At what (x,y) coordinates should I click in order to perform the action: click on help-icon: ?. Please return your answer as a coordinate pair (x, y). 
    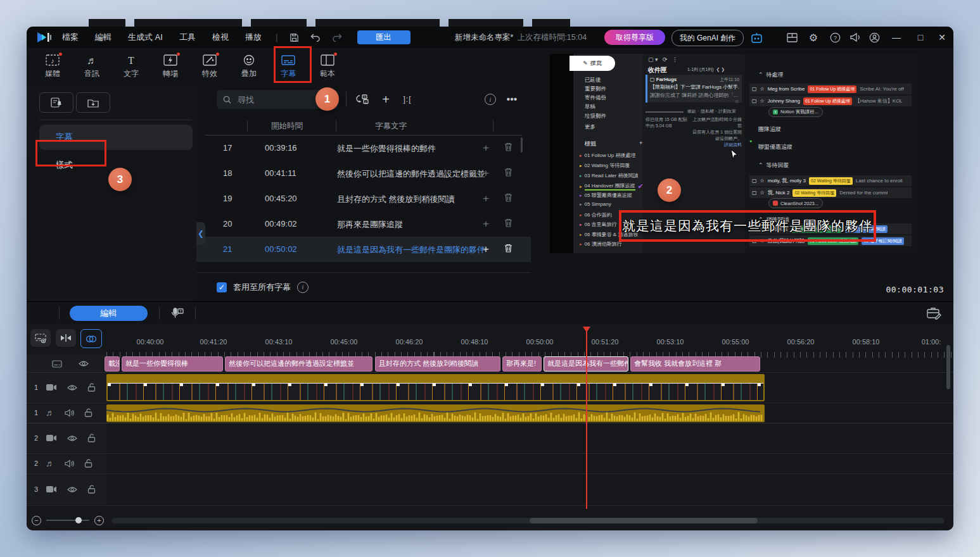
    Looking at the image, I should click on (835, 37).